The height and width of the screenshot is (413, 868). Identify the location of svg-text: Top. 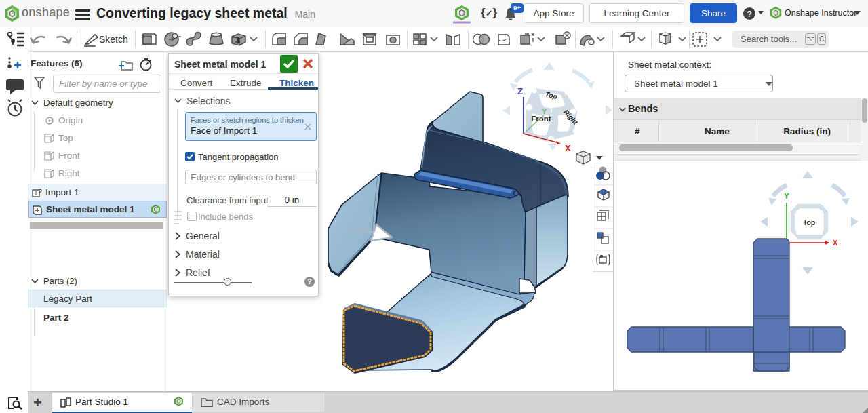
(810, 222).